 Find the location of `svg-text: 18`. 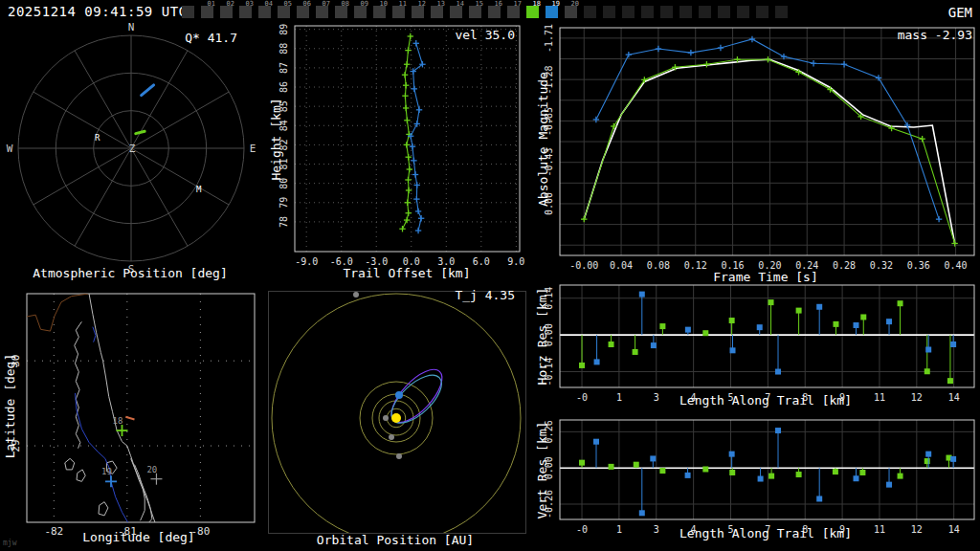

svg-text: 18 is located at coordinates (117, 421).